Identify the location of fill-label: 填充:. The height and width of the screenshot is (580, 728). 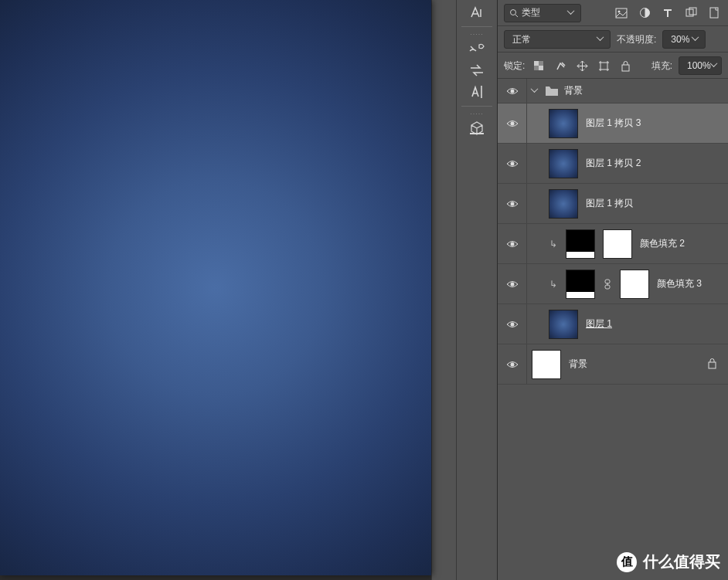
(662, 66).